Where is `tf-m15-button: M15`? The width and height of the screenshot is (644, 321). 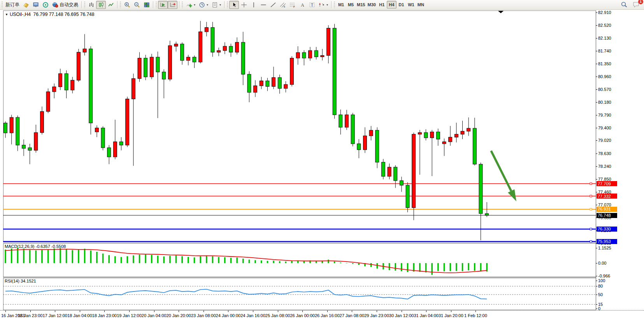
tf-m15-button: M15 is located at coordinates (361, 5).